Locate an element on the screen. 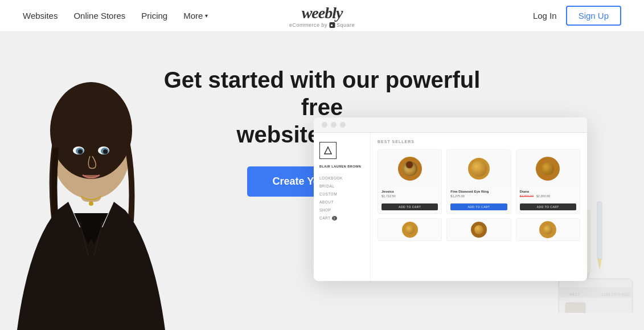  nav-online-stores: Online Stores is located at coordinates (99, 16).